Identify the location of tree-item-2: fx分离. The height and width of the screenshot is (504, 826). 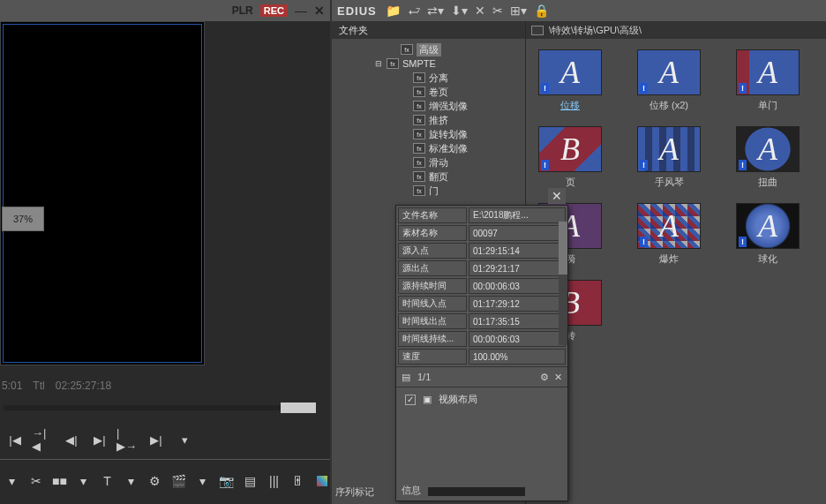
(429, 78).